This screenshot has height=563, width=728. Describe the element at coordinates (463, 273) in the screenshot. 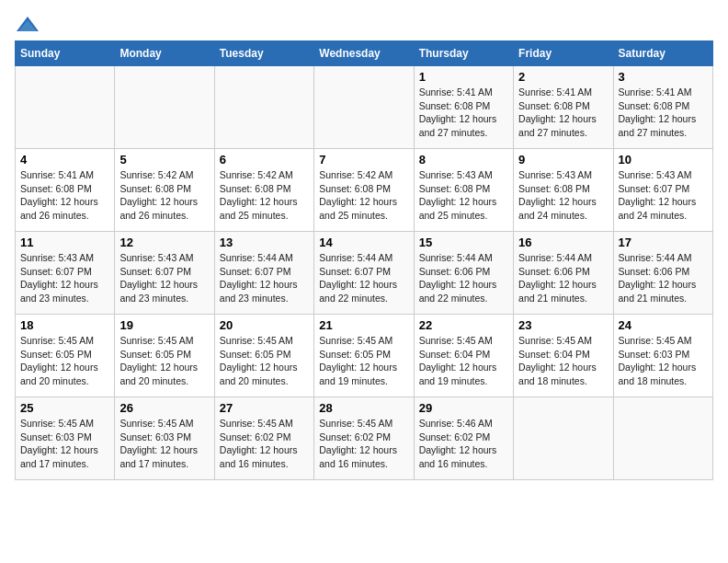

I see `calendar-cell: 15Sunrise: 5:44 AM Sunset: 6:06 PM Dayli…` at that location.